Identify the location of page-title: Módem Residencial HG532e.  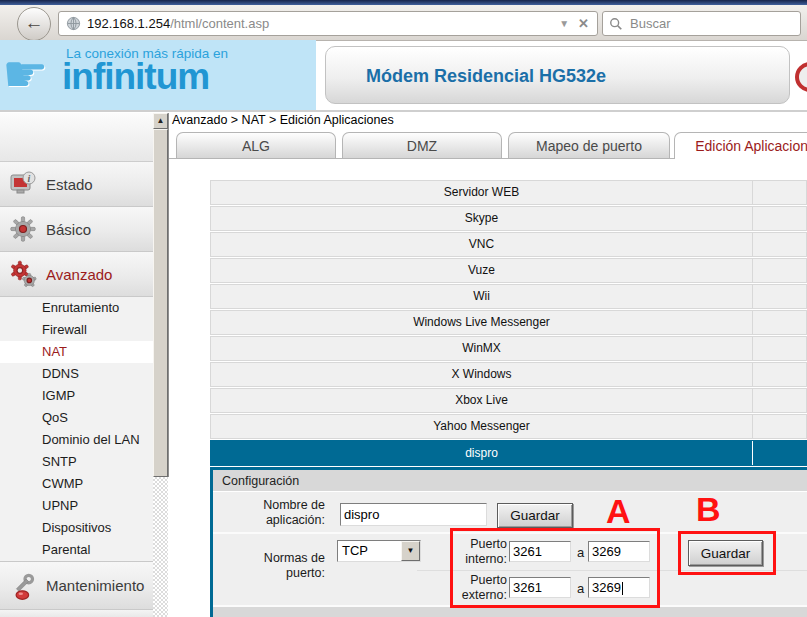
(486, 76).